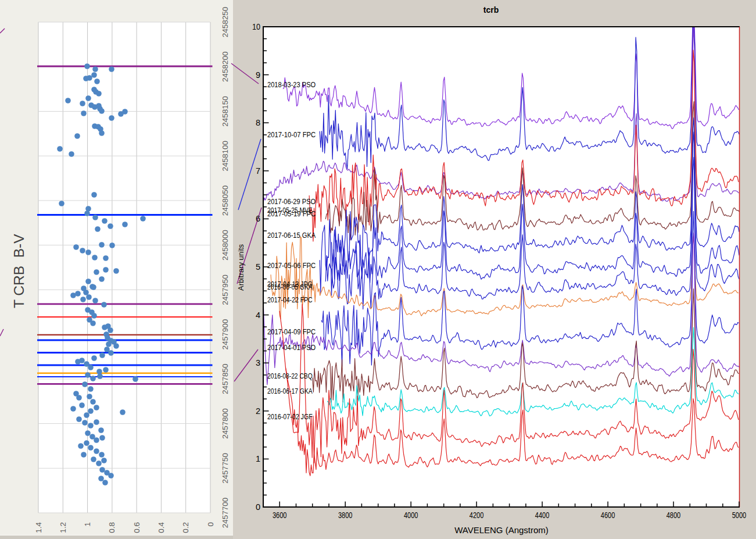 The width and height of the screenshot is (756, 539). Describe the element at coordinates (258, 267) in the screenshot. I see `svg-text: 5` at that location.